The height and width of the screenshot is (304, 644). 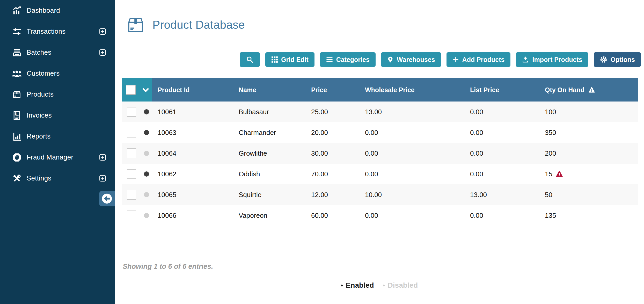 What do you see at coordinates (66, 74) in the screenshot?
I see `sidebar-item-label: Customers` at bounding box center [66, 74].